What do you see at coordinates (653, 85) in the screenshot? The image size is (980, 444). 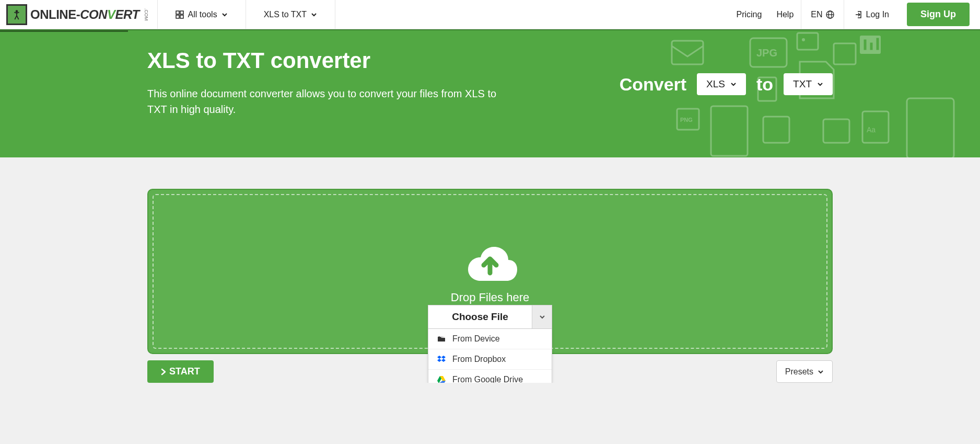 I see `convert-label: Convert` at bounding box center [653, 85].